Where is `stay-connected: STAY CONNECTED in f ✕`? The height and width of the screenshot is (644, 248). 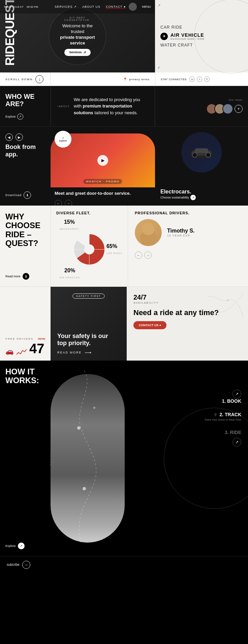
stay-connected: STAY CONNECTED in f ✕ is located at coordinates (202, 79).